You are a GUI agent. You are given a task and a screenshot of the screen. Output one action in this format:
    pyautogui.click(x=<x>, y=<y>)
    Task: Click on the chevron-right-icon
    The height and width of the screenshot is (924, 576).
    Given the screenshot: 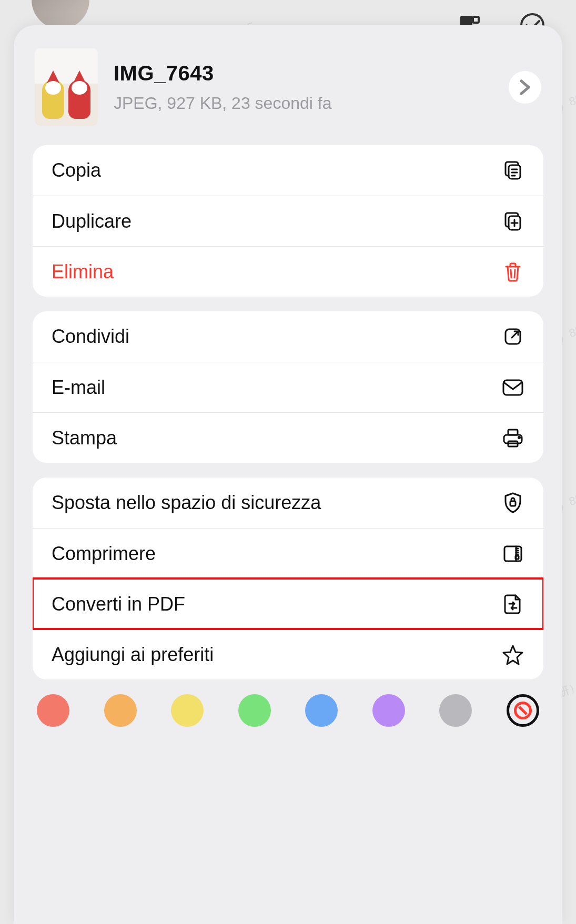 What is the action you would take?
    pyautogui.click(x=525, y=87)
    